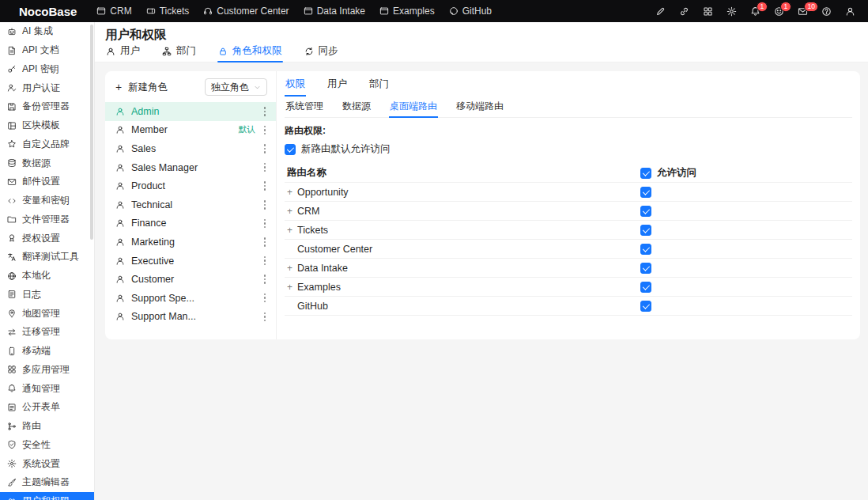 The height and width of the screenshot is (500, 868). I want to click on page-tab: 角色和权限, so click(250, 54).